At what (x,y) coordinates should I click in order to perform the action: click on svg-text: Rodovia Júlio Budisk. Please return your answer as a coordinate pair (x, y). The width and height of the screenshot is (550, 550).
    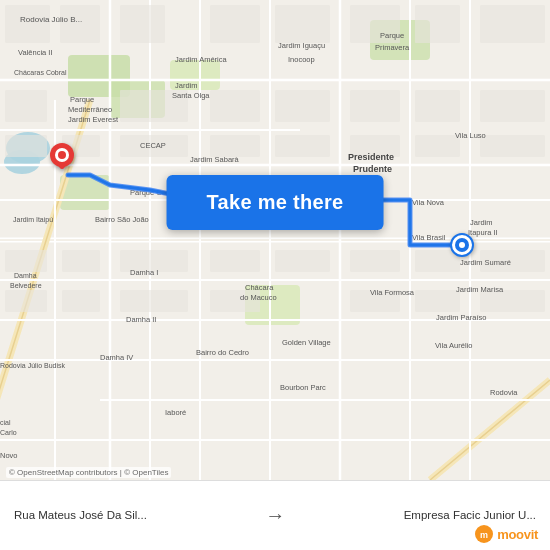
    Looking at the image, I should click on (32, 366).